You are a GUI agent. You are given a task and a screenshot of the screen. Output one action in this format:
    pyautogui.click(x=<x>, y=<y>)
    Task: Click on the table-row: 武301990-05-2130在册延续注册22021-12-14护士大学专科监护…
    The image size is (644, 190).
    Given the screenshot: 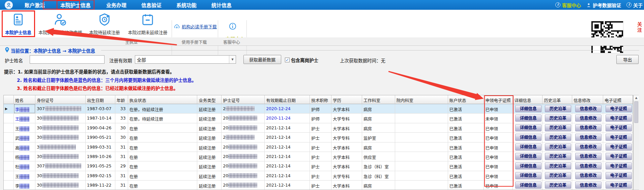 What is the action you would take?
    pyautogui.click(x=318, y=137)
    